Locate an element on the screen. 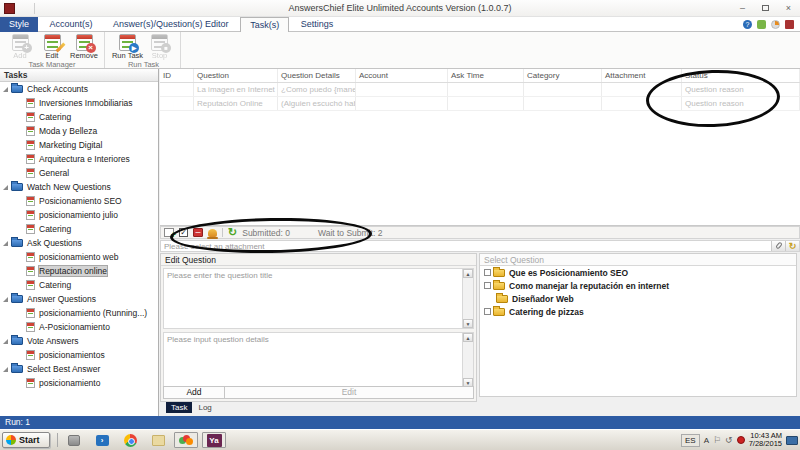 The width and height of the screenshot is (800, 450). refresh-icon: ↻ is located at coordinates (232, 232).